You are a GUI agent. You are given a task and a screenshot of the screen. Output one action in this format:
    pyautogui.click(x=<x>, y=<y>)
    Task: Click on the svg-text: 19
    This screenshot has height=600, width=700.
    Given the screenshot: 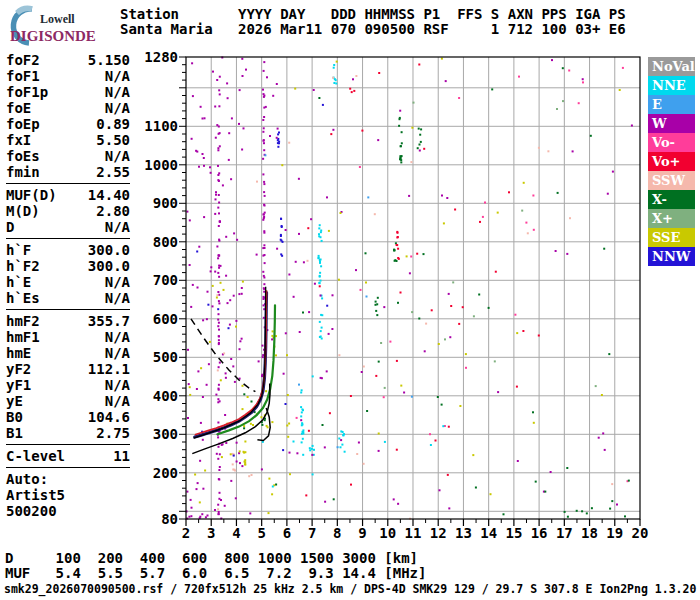 What is the action you would take?
    pyautogui.click(x=614, y=533)
    